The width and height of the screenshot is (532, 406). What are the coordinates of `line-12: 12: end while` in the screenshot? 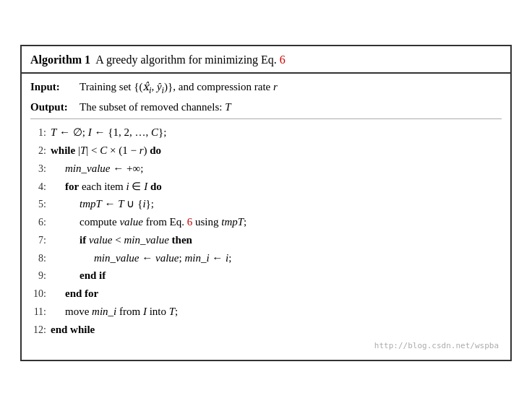 It's located at (266, 329).